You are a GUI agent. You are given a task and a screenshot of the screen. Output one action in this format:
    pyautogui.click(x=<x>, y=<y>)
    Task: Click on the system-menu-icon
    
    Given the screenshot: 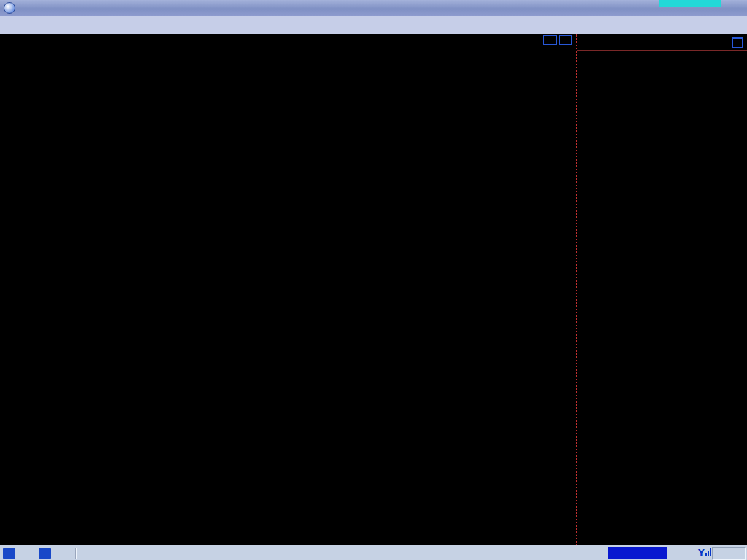 What is the action you would take?
    pyautogui.click(x=9, y=8)
    